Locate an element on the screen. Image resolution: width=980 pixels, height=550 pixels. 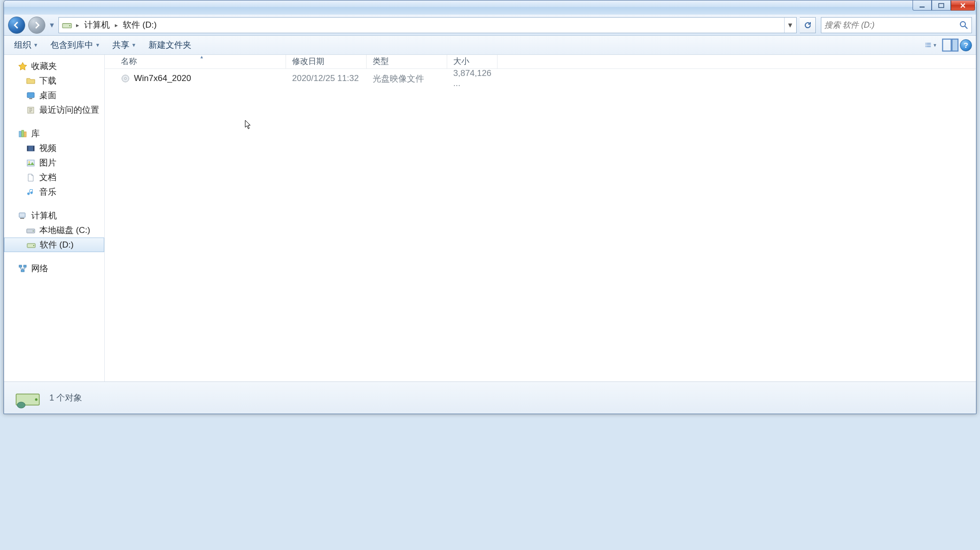
item-label: 本地磁盘 (C:) is located at coordinates (64, 230).